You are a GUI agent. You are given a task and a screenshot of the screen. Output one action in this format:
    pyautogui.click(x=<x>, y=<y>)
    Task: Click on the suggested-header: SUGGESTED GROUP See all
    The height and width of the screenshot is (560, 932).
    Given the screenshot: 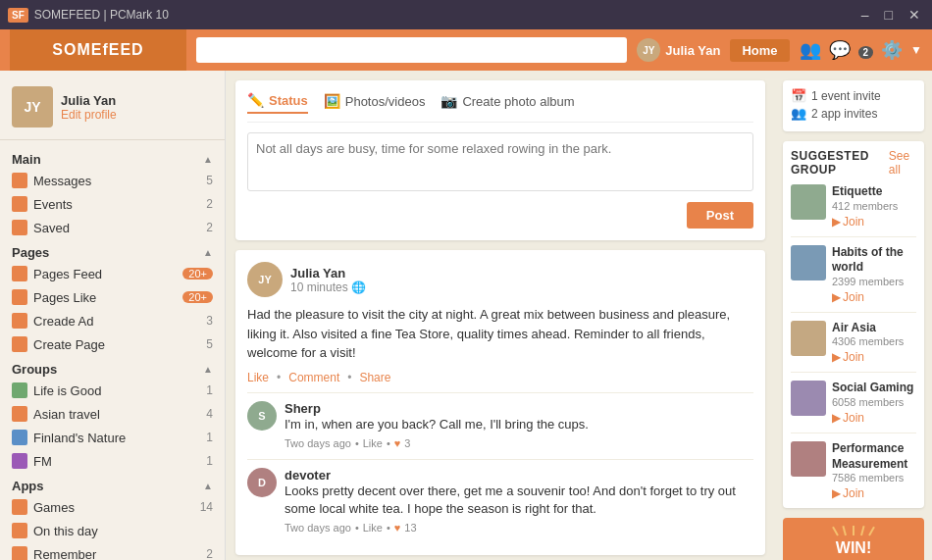 What is the action you would take?
    pyautogui.click(x=854, y=163)
    